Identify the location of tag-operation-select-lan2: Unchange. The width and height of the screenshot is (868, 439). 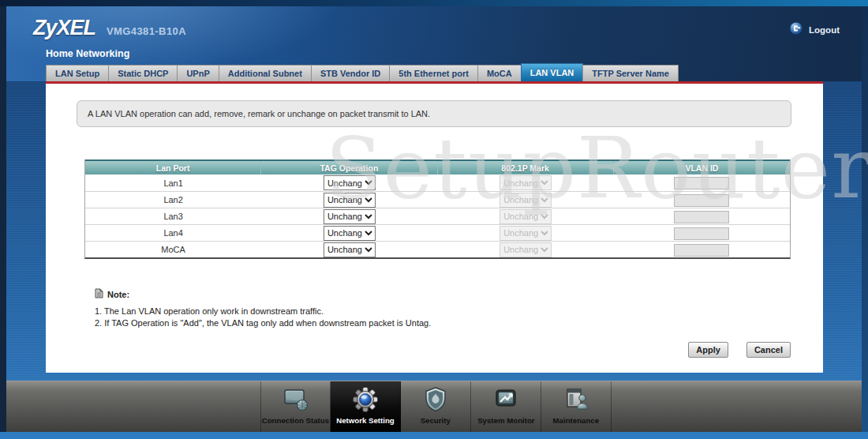
(350, 201).